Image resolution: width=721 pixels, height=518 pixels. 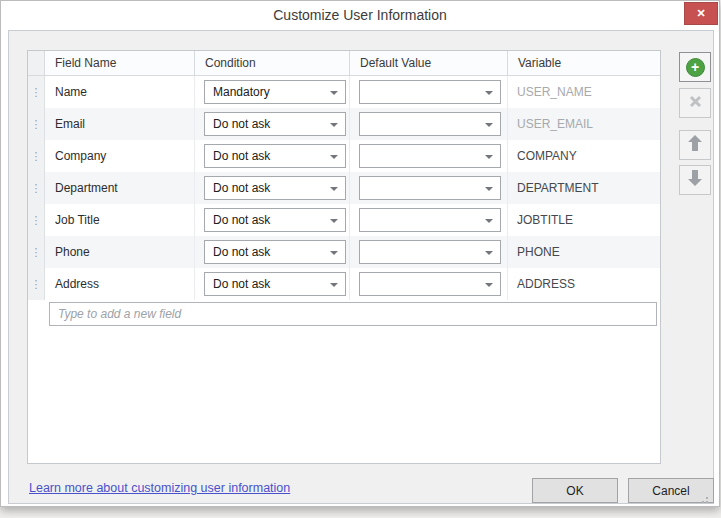 I want to click on column-header-condition: Condition, so click(x=272, y=64).